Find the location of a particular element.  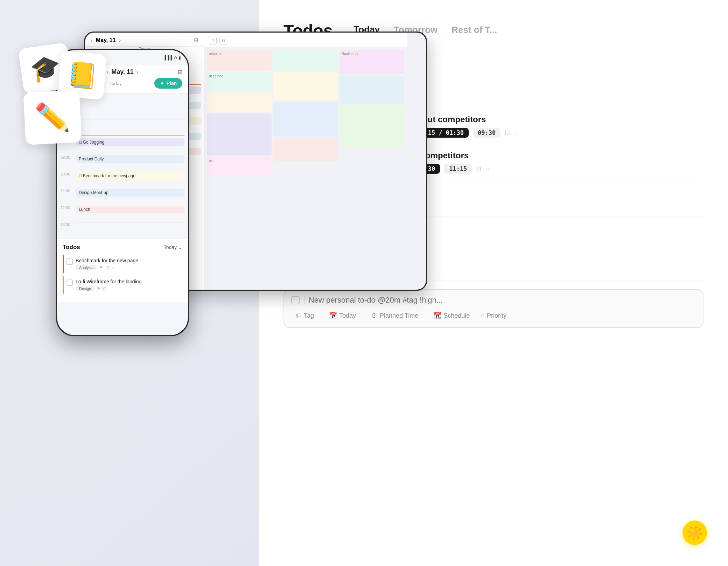

tablet-view-icon-1: ⊞ is located at coordinates (213, 41).